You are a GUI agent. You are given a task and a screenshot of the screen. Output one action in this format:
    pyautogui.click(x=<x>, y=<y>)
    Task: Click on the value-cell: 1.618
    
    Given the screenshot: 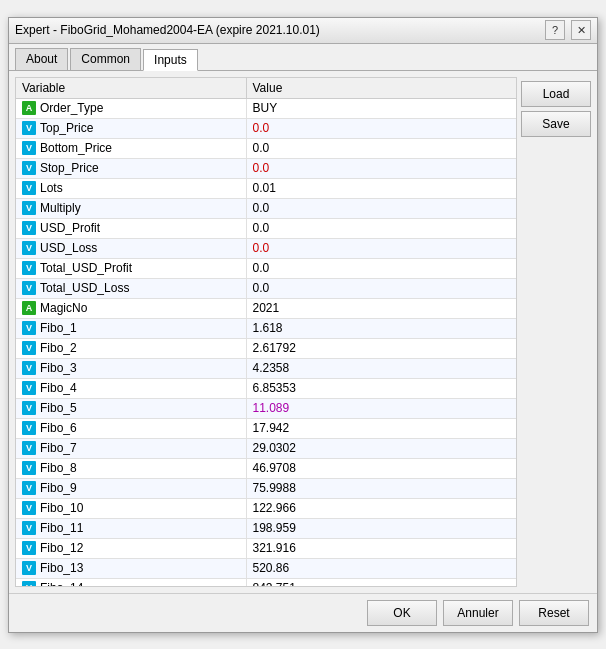 What is the action you would take?
    pyautogui.click(x=381, y=328)
    